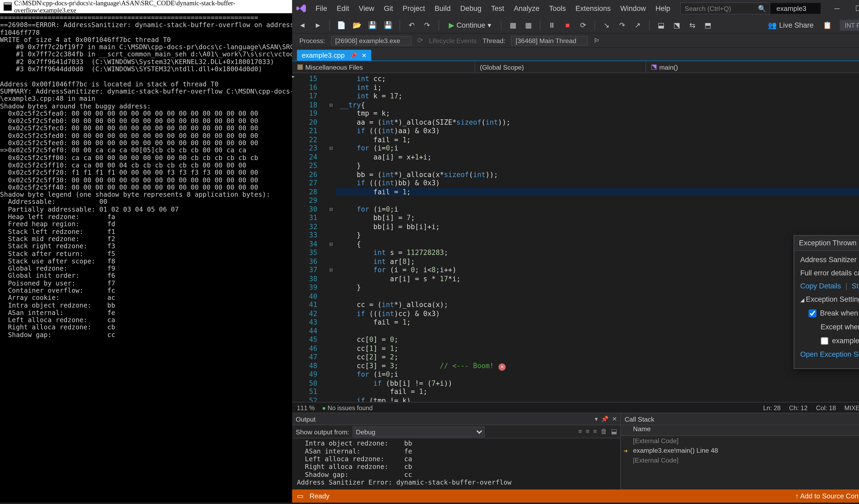 The width and height of the screenshot is (859, 504). Describe the element at coordinates (575, 407) in the screenshot. I see `editor-status-bar: 111 % No issues found Ln: 28 Ch: 12 Col:…` at that location.